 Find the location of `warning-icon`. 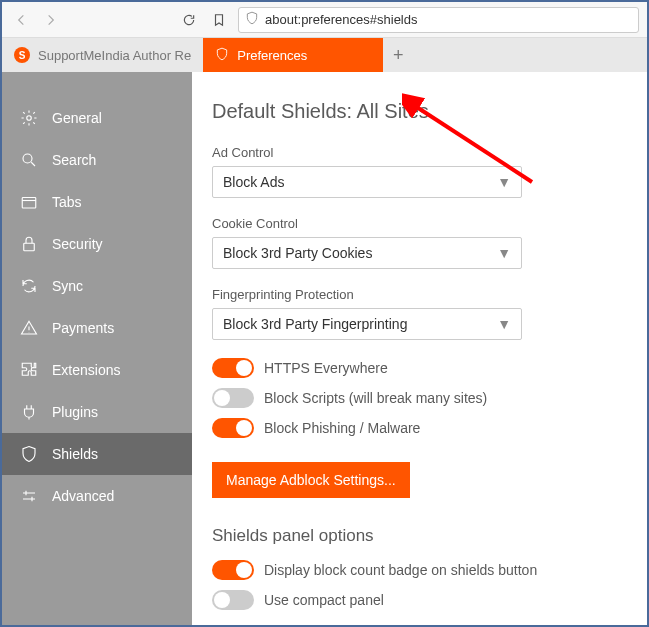

warning-icon is located at coordinates (29, 328).